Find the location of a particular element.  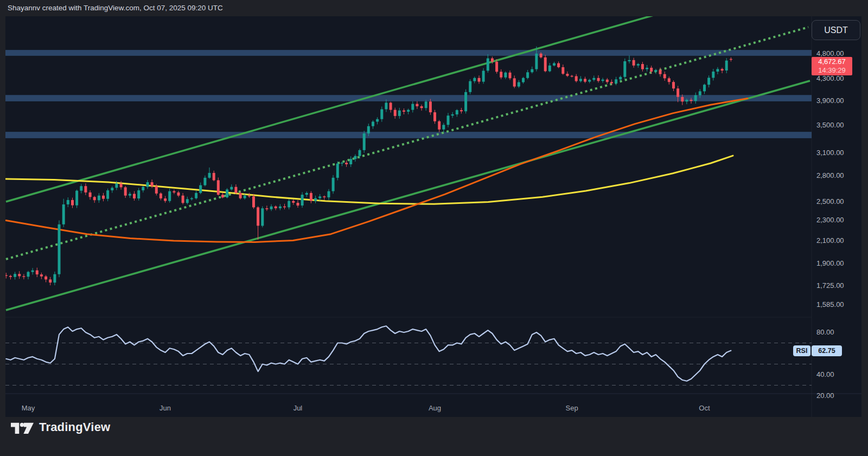

month-tick-label: Aug is located at coordinates (435, 408).